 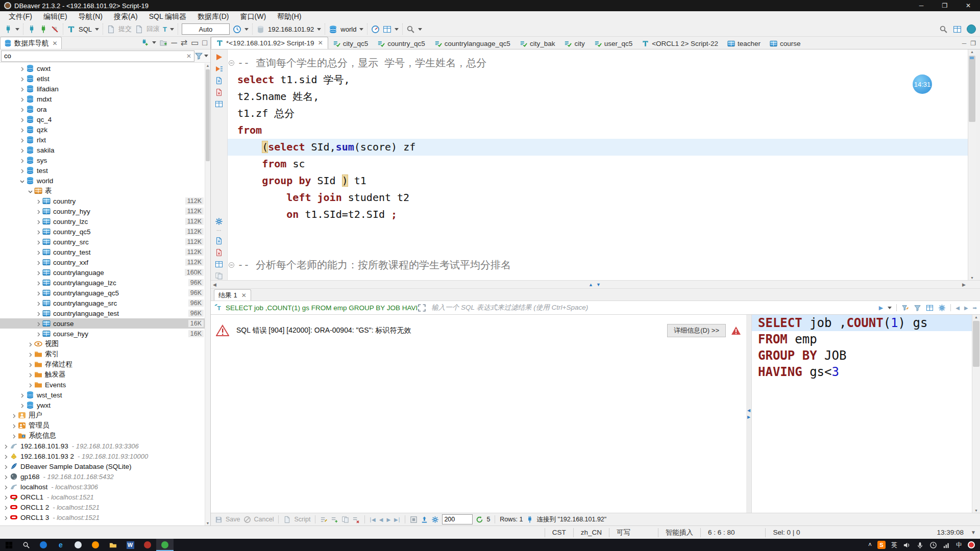 I want to click on tree-item: ora, so click(x=102, y=109).